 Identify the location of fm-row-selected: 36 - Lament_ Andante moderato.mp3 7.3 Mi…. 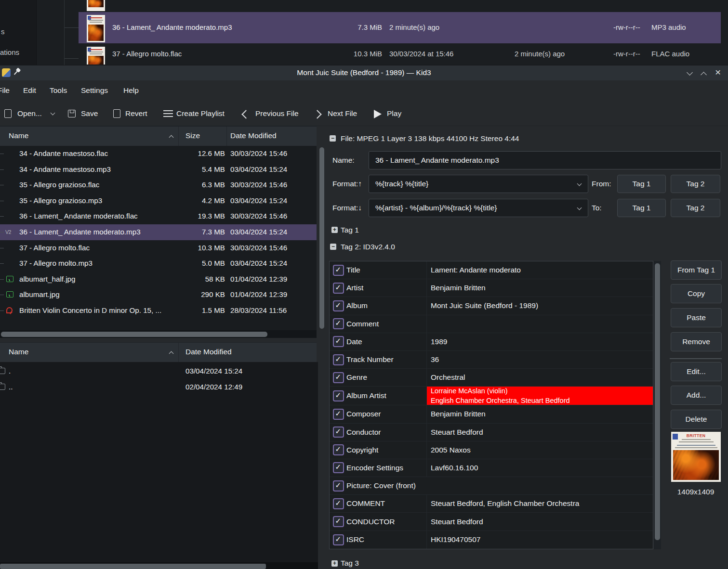
(400, 28).